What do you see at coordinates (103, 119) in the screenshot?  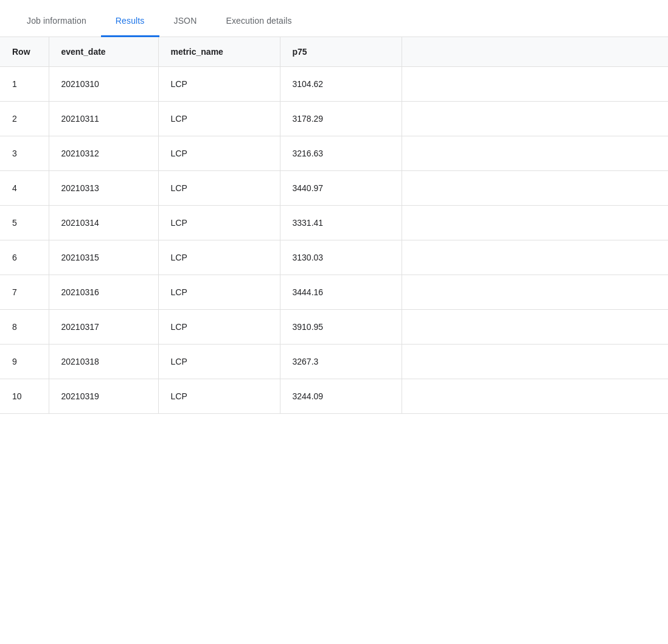 I see `cell-event_date: 20210311` at bounding box center [103, 119].